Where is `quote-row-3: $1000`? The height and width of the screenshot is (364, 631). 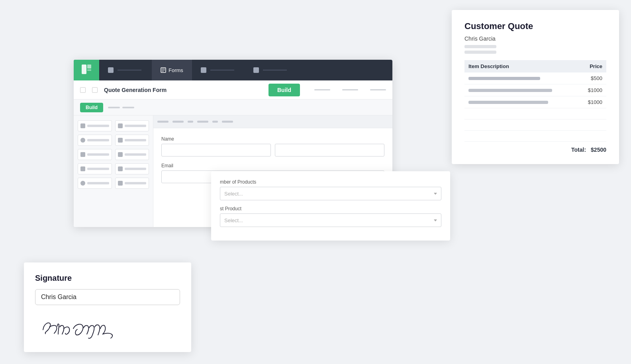
quote-row-3: $1000 is located at coordinates (535, 102).